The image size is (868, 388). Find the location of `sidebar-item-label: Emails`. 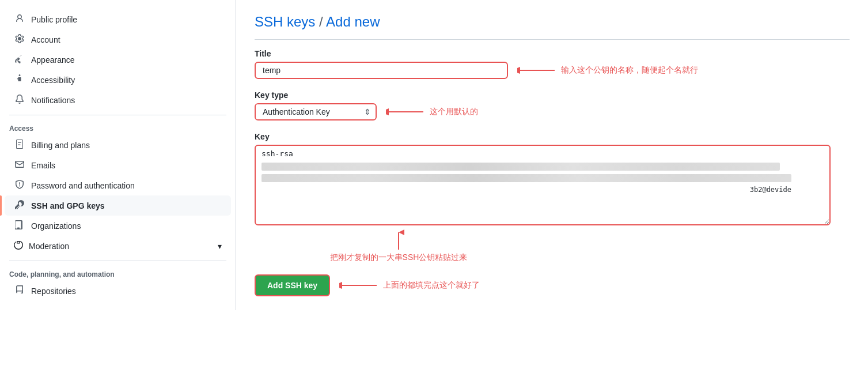

sidebar-item-label: Emails is located at coordinates (43, 165).